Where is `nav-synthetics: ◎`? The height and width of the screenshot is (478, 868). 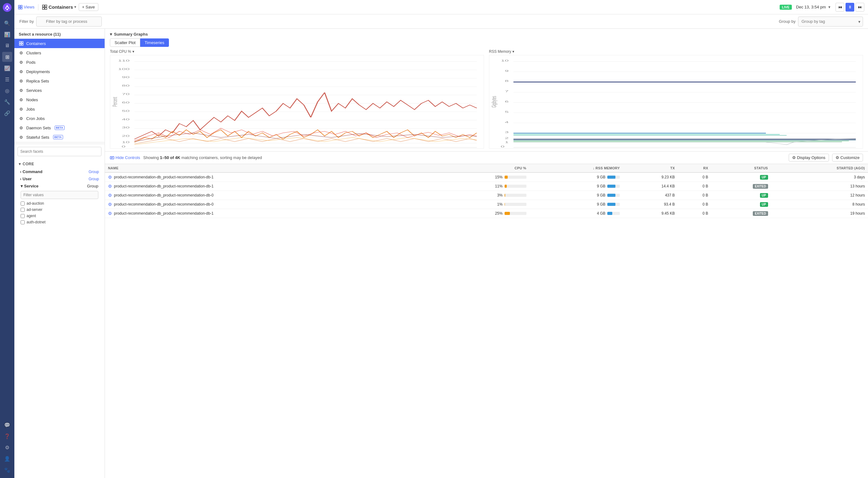 nav-synthetics: ◎ is located at coordinates (7, 91).